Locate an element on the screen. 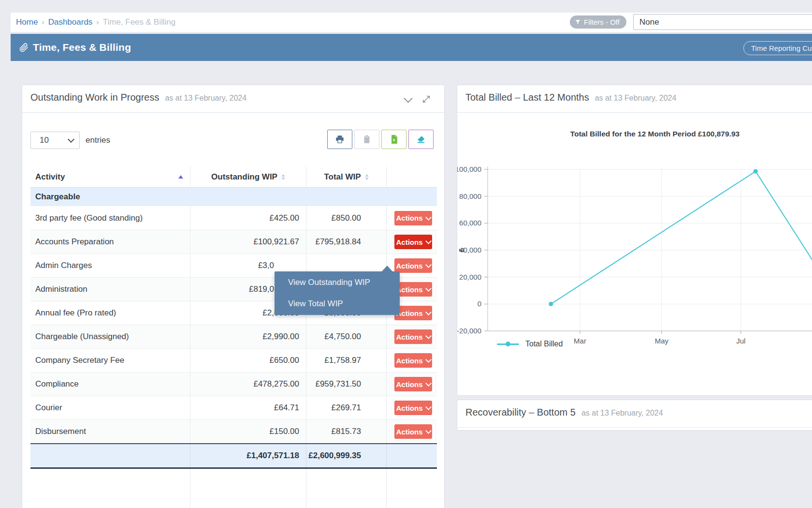 The image size is (812, 508). eraser-icon is located at coordinates (421, 139).